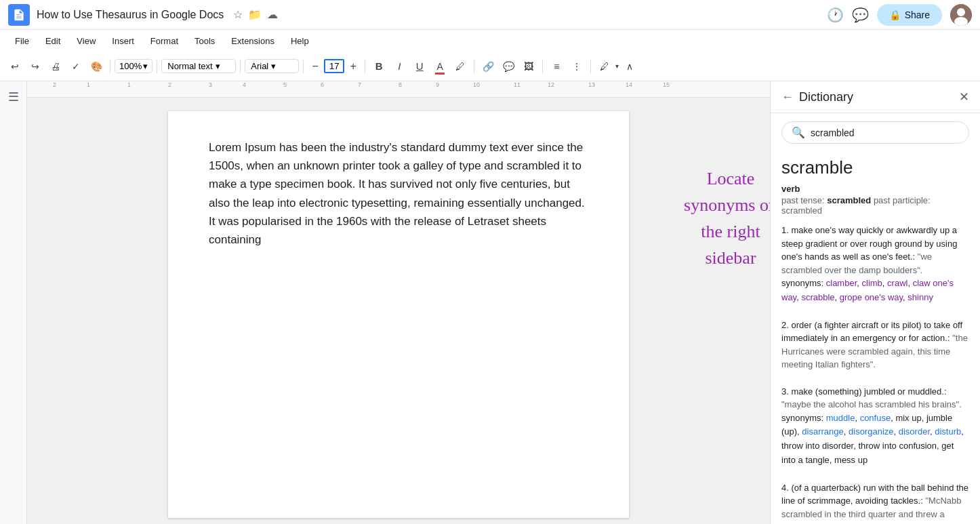 The image size is (980, 524). I want to click on zoom-dropdown: 100% ▾, so click(134, 66).